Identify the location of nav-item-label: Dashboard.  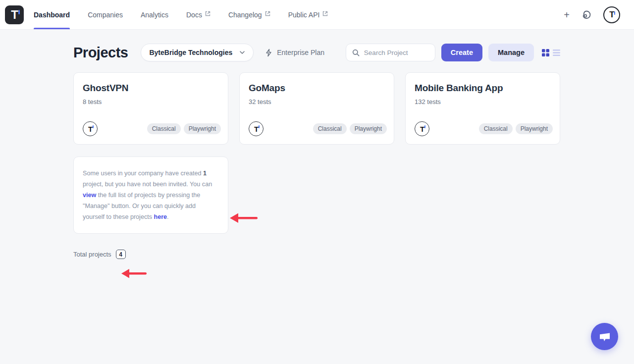
(52, 15).